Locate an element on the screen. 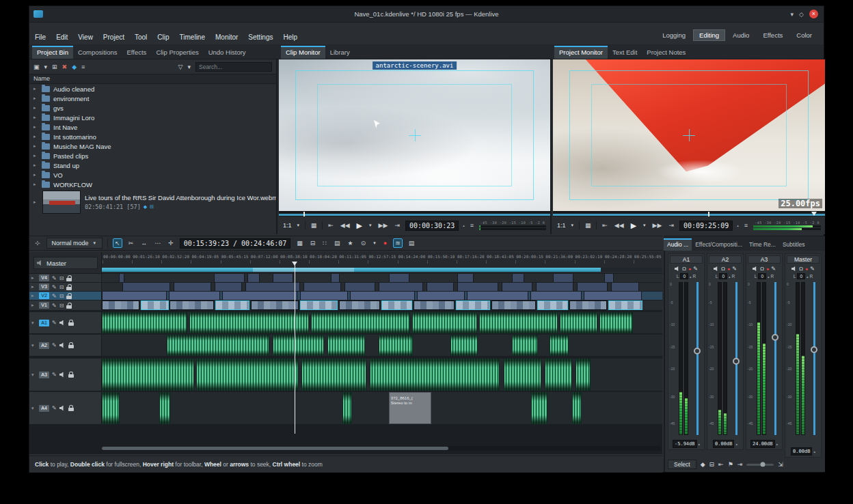 The image size is (853, 504). track-header-v3: ▸V3✎⊟ is located at coordinates (66, 287).